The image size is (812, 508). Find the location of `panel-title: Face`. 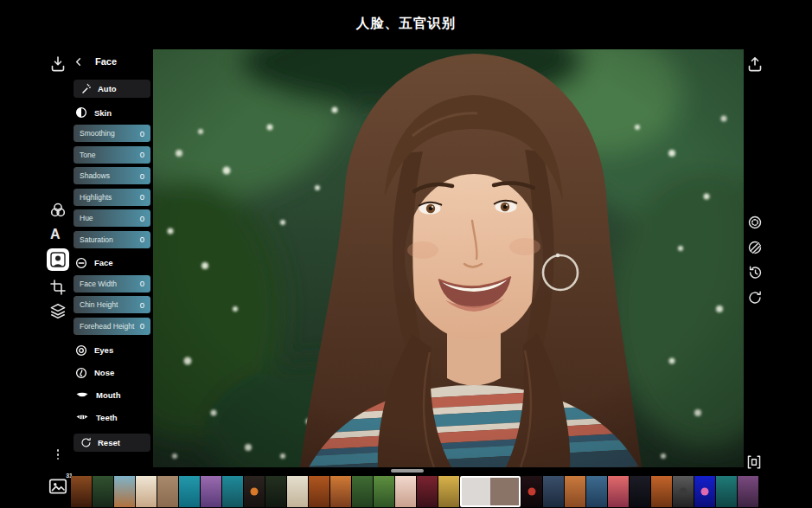

panel-title: Face is located at coordinates (105, 61).